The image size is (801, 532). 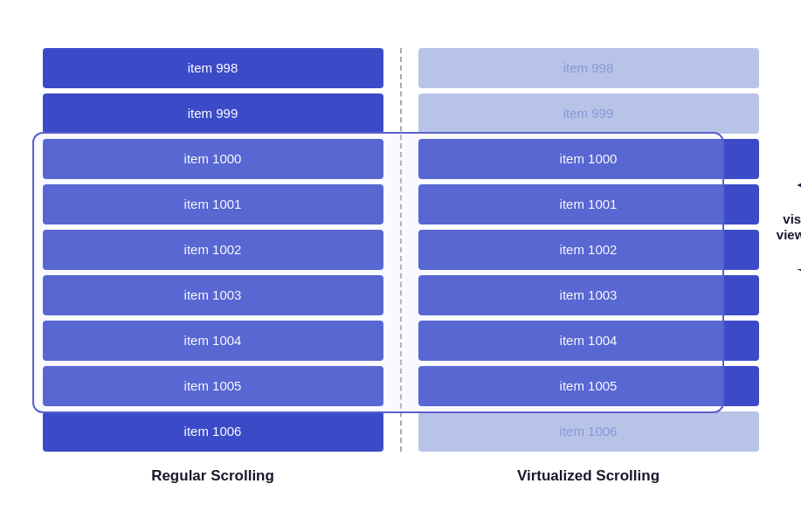 I want to click on left-item-1000: item 1000, so click(x=213, y=159).